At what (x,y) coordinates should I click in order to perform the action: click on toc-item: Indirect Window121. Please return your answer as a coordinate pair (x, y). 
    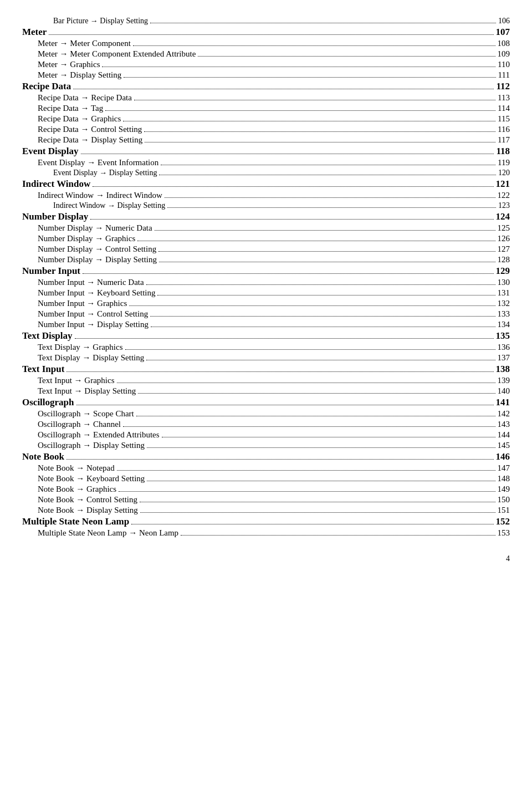
    Looking at the image, I should click on (266, 184).